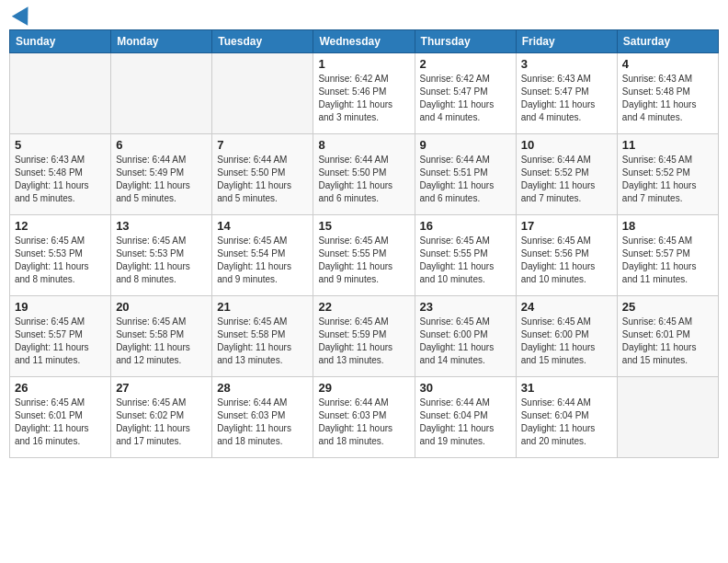 The height and width of the screenshot is (563, 728). What do you see at coordinates (364, 175) in the screenshot?
I see `calendar-cell: 8Sunrise: 6:44 AMSunset: 5:50 PMDaylight…` at bounding box center [364, 175].